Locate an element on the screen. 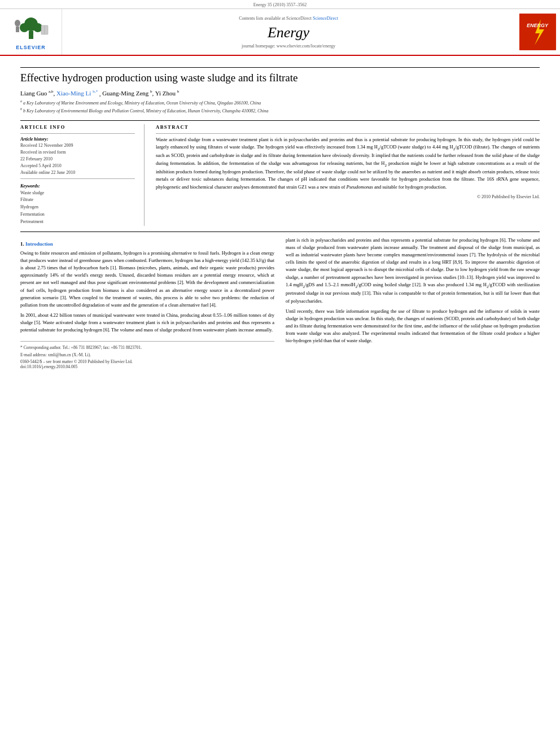  sciencedirect-link: ScienceDirect is located at coordinates (325, 18).